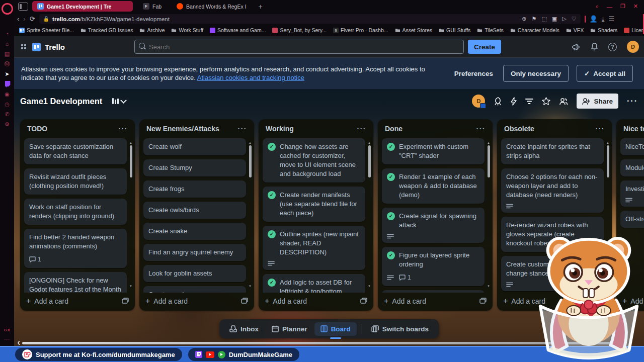 Image resolution: width=644 pixels, height=362 pixels. What do you see at coordinates (564, 102) in the screenshot?
I see `visibility-members-icon` at bounding box center [564, 102].